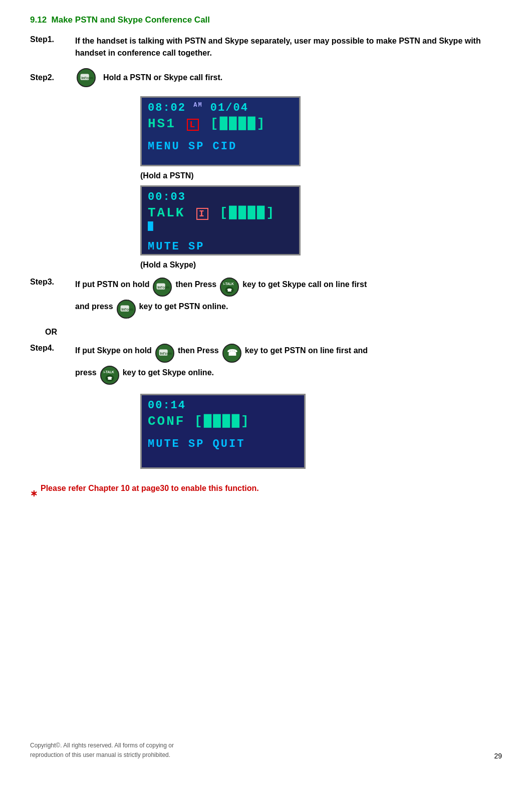 This screenshot has width=532, height=790. I want to click on step4-text2: then Press, so click(198, 351).